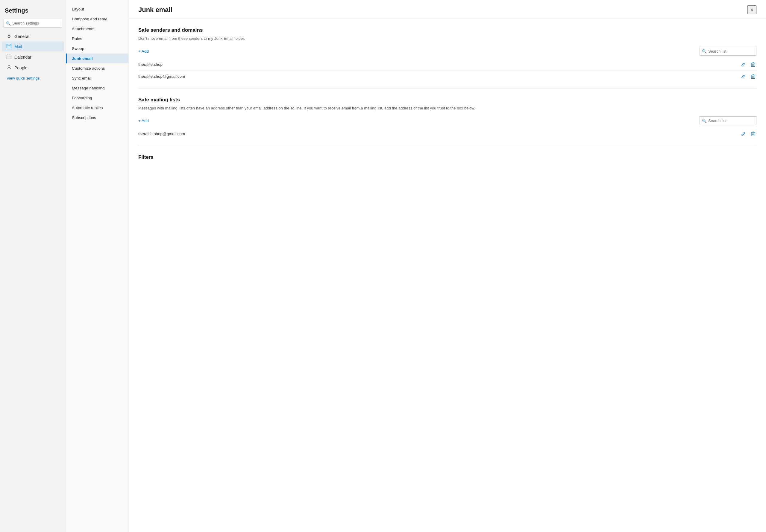  What do you see at coordinates (150, 65) in the screenshot?
I see `safe-sender-value-1: theralife.shop` at bounding box center [150, 65].